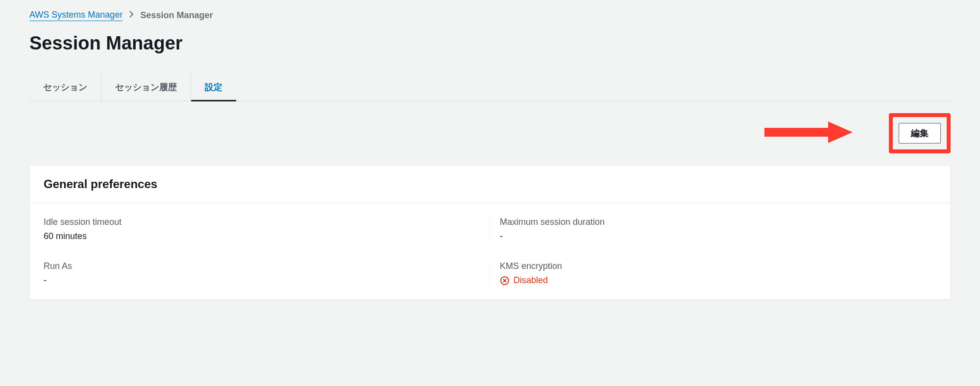 Image resolution: width=980 pixels, height=386 pixels. Describe the element at coordinates (718, 236) in the screenshot. I see `max-duration-value: -` at that location.